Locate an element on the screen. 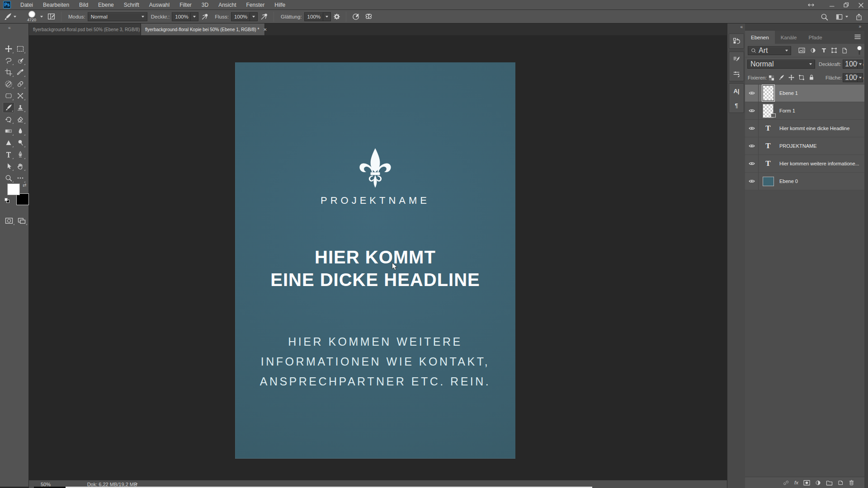  sharpen-tool is located at coordinates (9, 143).